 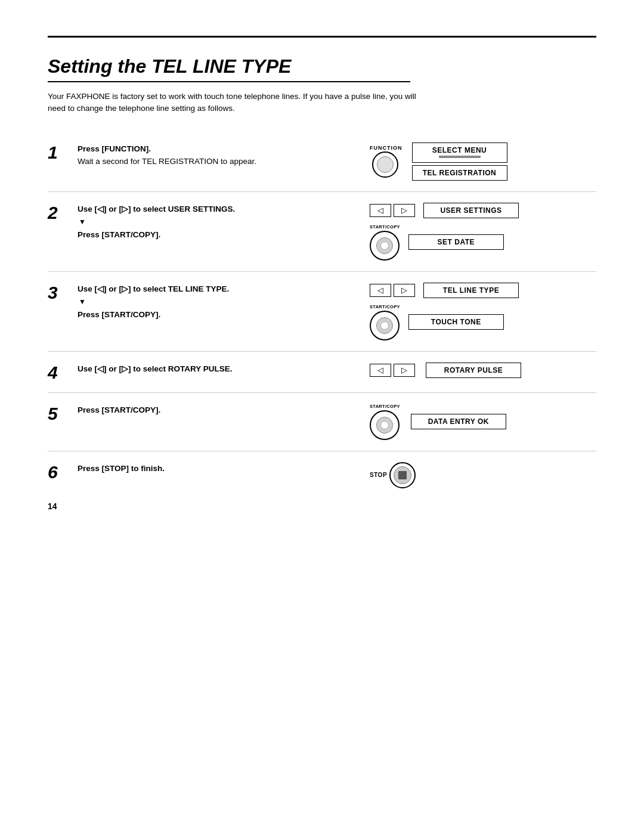 What do you see at coordinates (473, 370) in the screenshot?
I see `lcd-rotary-pulse: ROTARY PULSE` at bounding box center [473, 370].